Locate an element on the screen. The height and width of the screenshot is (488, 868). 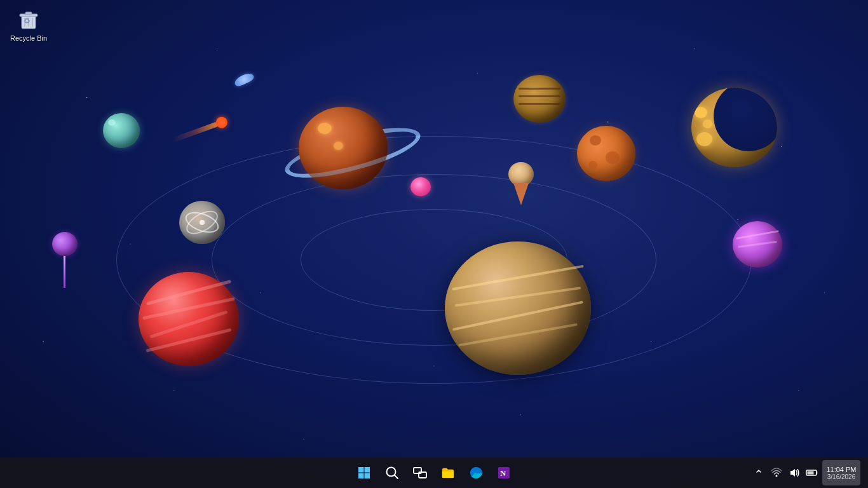
svg-text: N is located at coordinates (503, 473).